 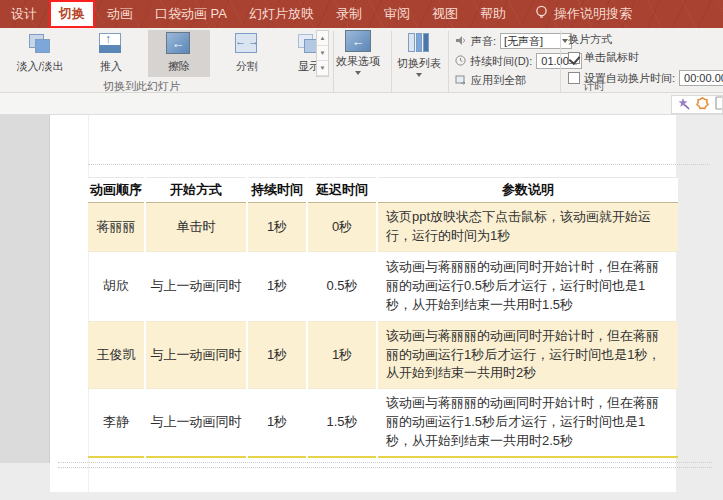 I want to click on transition-push-button: ↑ 推入, so click(x=111, y=54).